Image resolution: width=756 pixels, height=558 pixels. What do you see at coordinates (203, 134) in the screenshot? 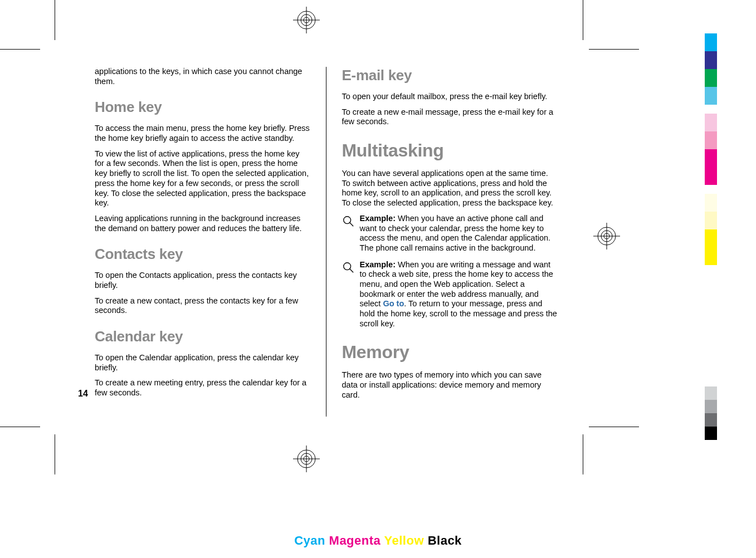
I see `body-text: To access the main menu, press the home …` at bounding box center [203, 134].